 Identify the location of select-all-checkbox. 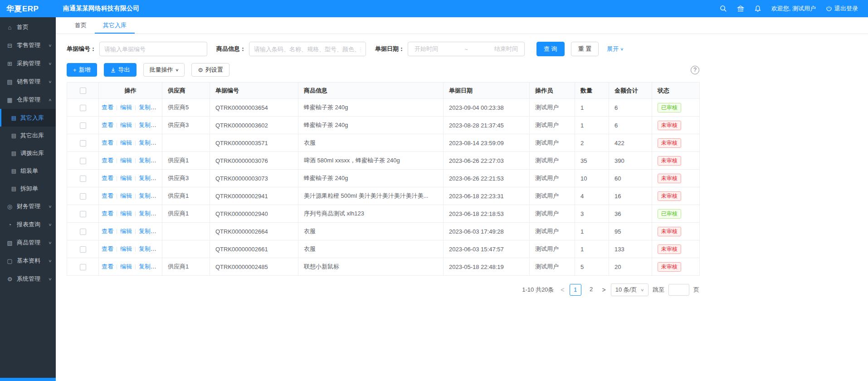
(83, 91).